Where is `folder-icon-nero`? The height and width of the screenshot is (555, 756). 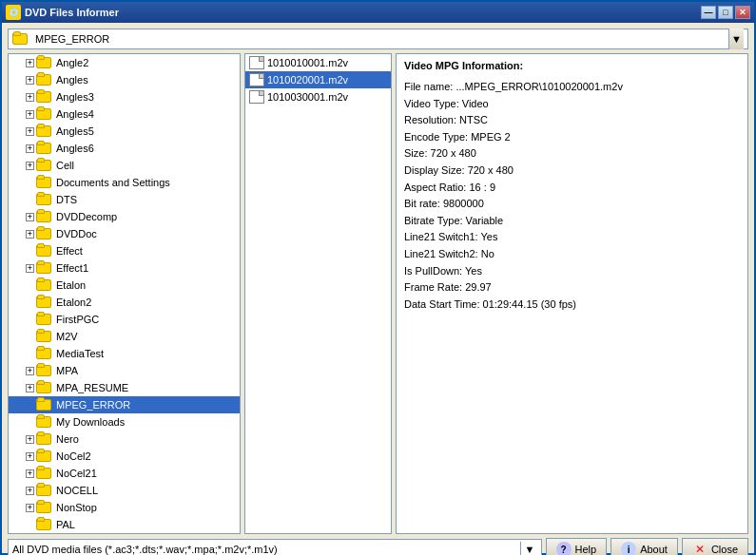
folder-icon-nero is located at coordinates (44, 439).